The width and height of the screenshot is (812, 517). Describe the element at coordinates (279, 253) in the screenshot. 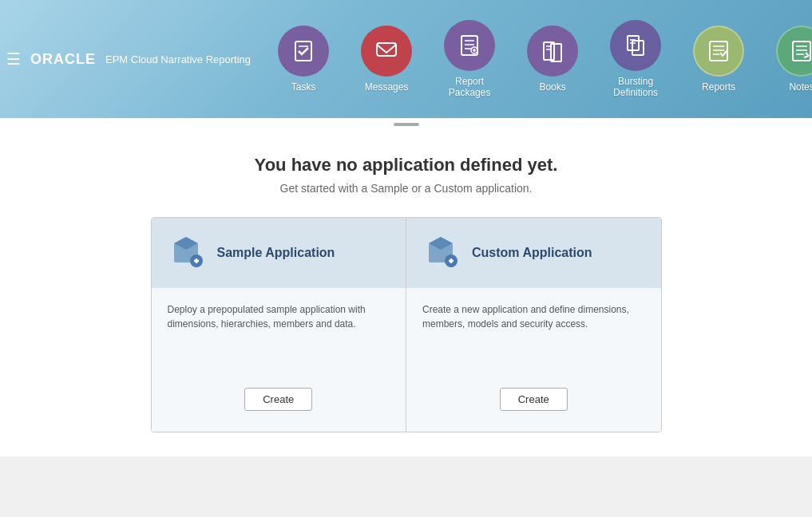

I see `sample-application-header: Sample Application` at that location.